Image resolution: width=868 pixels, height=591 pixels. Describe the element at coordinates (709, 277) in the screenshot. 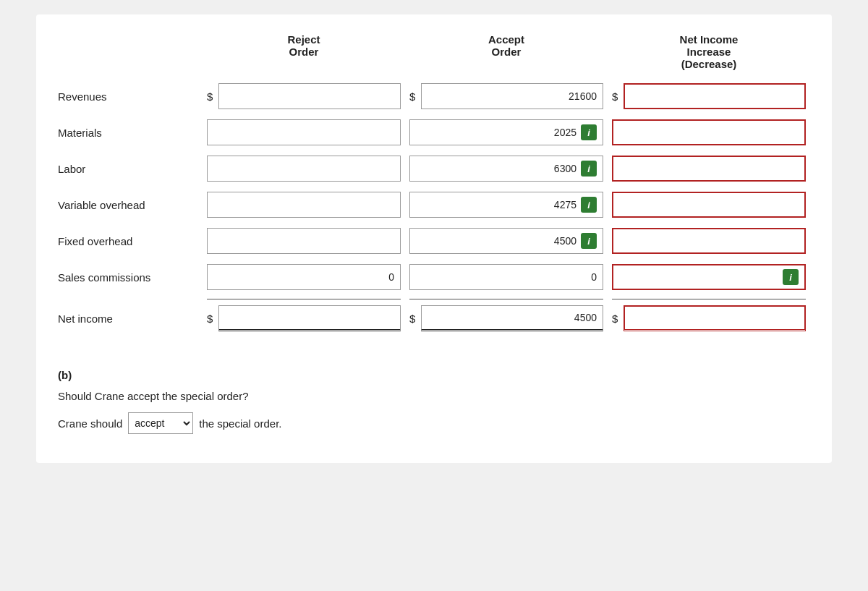

I see `sales-commissions-ni-cell: i` at that location.